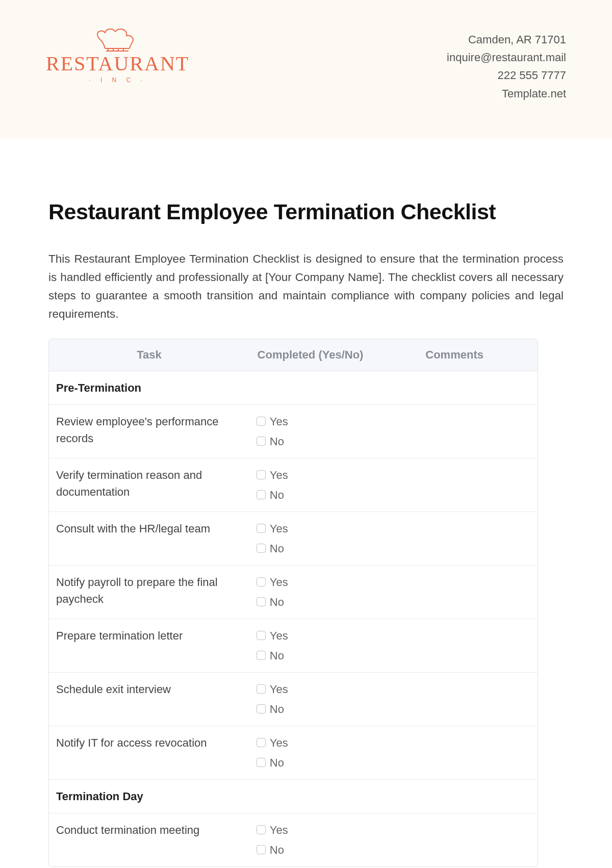 The height and width of the screenshot is (868, 612). Describe the element at coordinates (149, 592) in the screenshot. I see `task-label: Notify payroll to prepare the final payc…` at that location.